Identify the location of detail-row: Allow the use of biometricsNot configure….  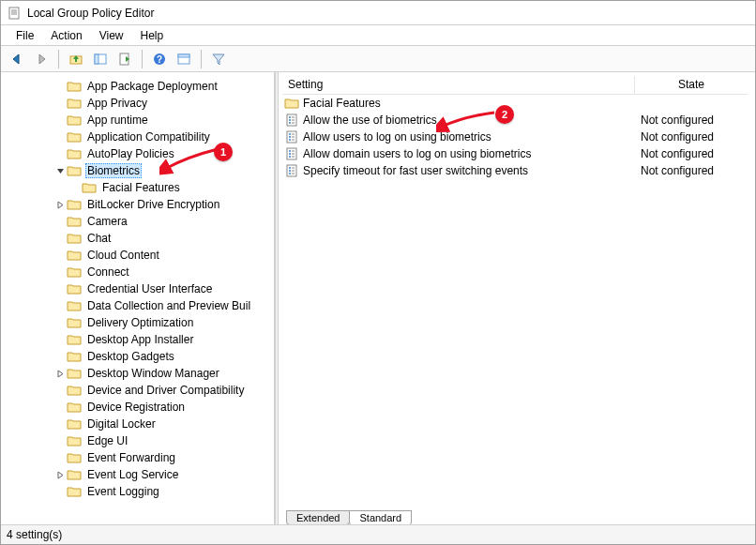
(515, 120).